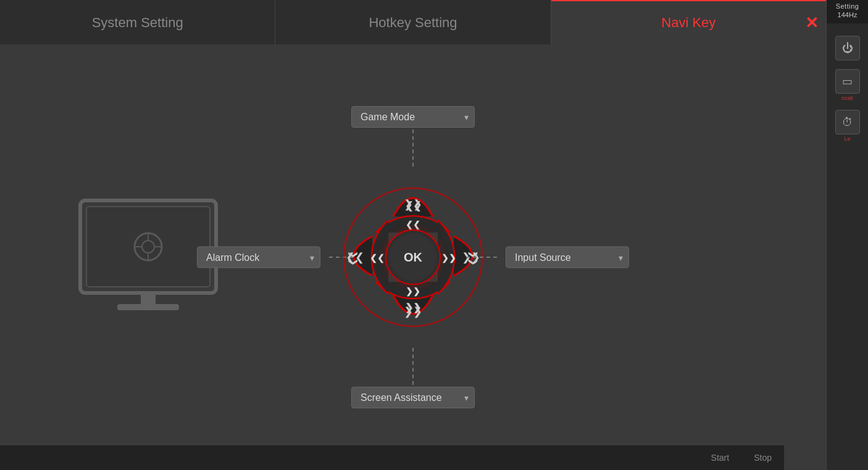 Image resolution: width=868 pixels, height=470 pixels. What do you see at coordinates (848, 48) in the screenshot?
I see `power-icon: ⏻` at bounding box center [848, 48].